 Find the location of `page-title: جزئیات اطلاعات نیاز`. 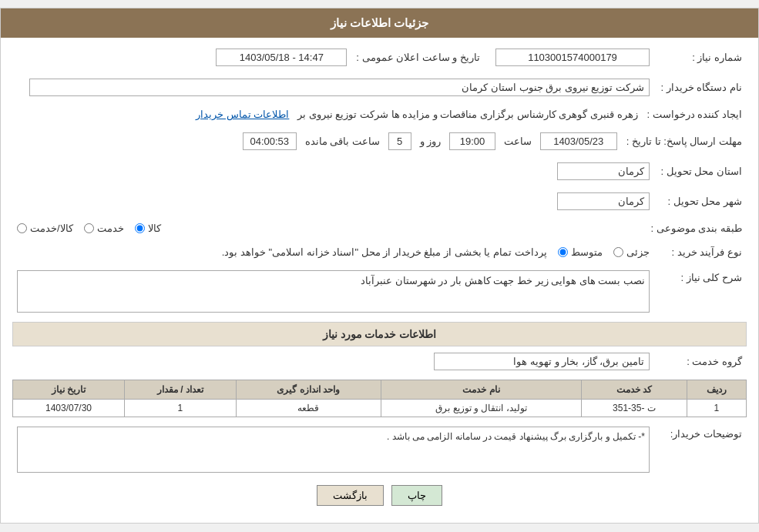

page-title: جزئیات اطلاعات نیاز is located at coordinates (379, 23).